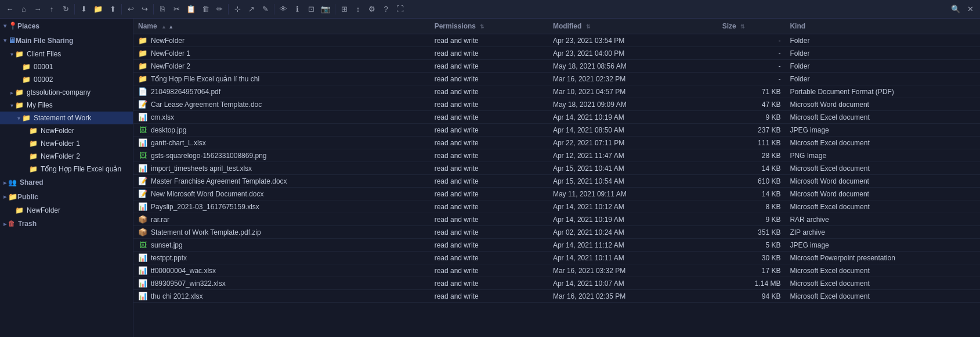 This screenshot has width=980, height=337. Describe the element at coordinates (219, 9) in the screenshot. I see `rename-button: ✏` at that location.